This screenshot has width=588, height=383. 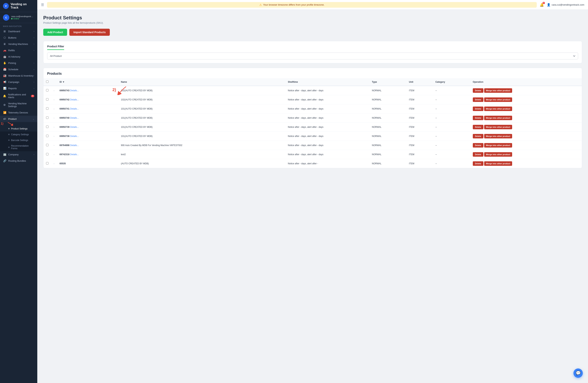 What do you see at coordinates (566, 5) in the screenshot?
I see `topbar-user: 👤 cara.cui@vendingontrack.com` at bounding box center [566, 5].